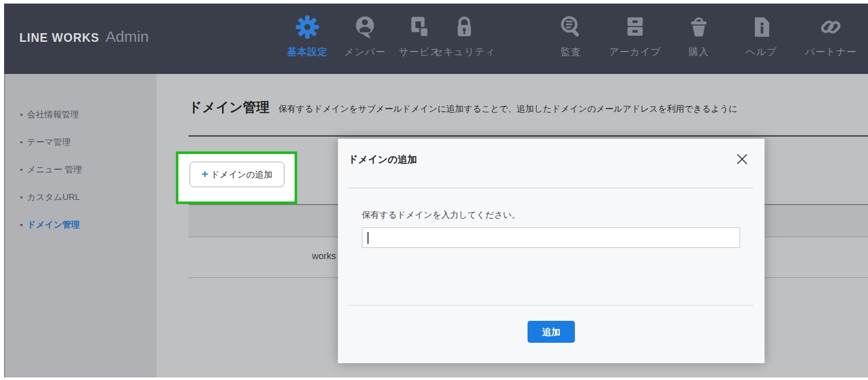 The image size is (868, 380). Describe the element at coordinates (307, 39) in the screenshot. I see `nav-item-basic-settings: 基本設定` at that location.